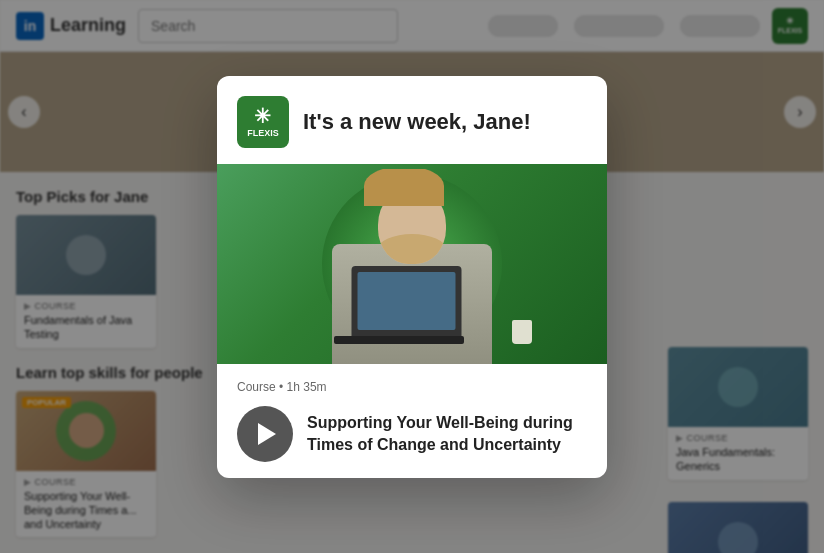 The image size is (824, 553). Describe the element at coordinates (417, 122) in the screenshot. I see `modal-title: It's a new week, Jane!` at that location.